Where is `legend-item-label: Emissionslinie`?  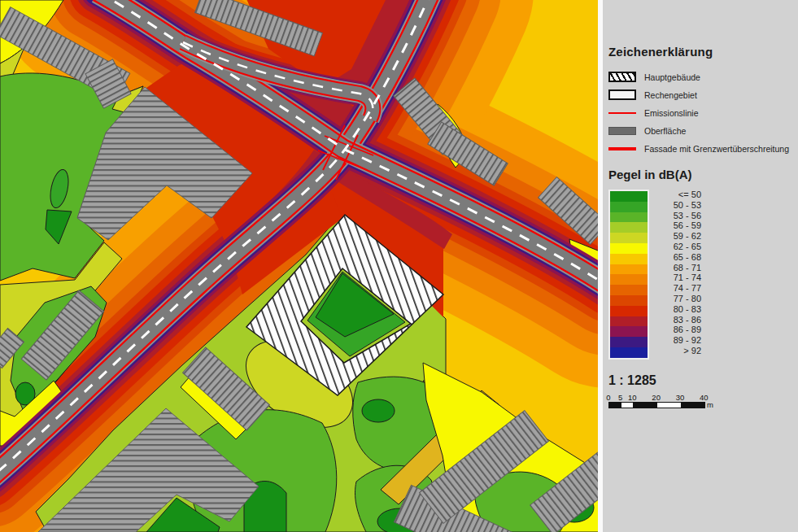 legend-item-label: Emissionslinie is located at coordinates (672, 113).